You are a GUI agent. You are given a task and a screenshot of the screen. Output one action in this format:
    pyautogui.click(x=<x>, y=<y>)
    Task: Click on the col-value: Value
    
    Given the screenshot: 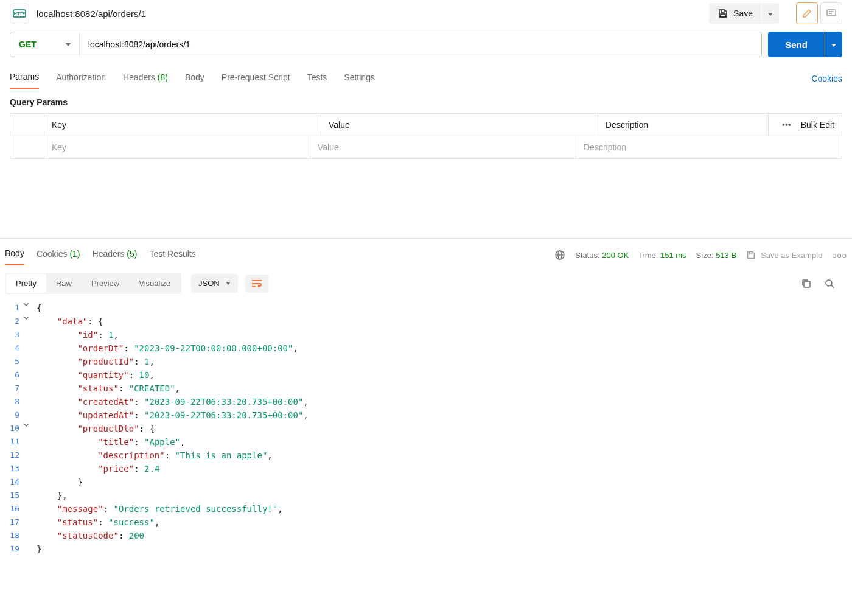 What is the action you would take?
    pyautogui.click(x=460, y=125)
    